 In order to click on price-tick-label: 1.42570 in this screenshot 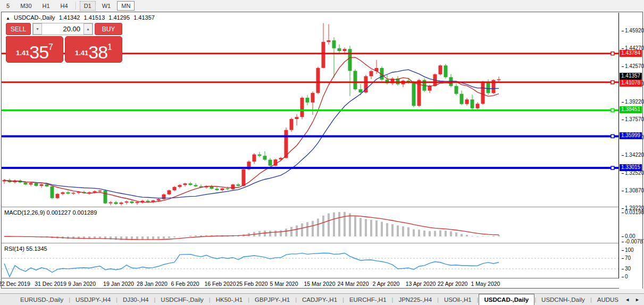, I will do `click(633, 66)`.